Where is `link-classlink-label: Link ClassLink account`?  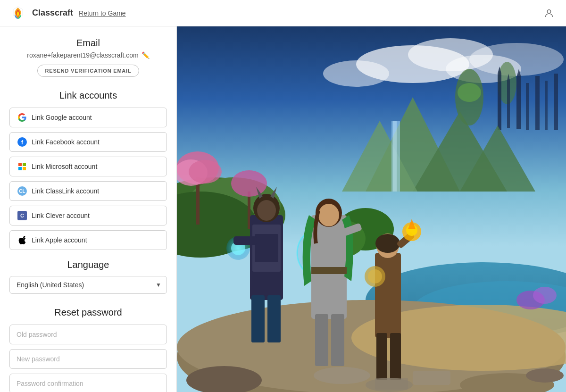 link-classlink-label: Link ClassLink account is located at coordinates (65, 191).